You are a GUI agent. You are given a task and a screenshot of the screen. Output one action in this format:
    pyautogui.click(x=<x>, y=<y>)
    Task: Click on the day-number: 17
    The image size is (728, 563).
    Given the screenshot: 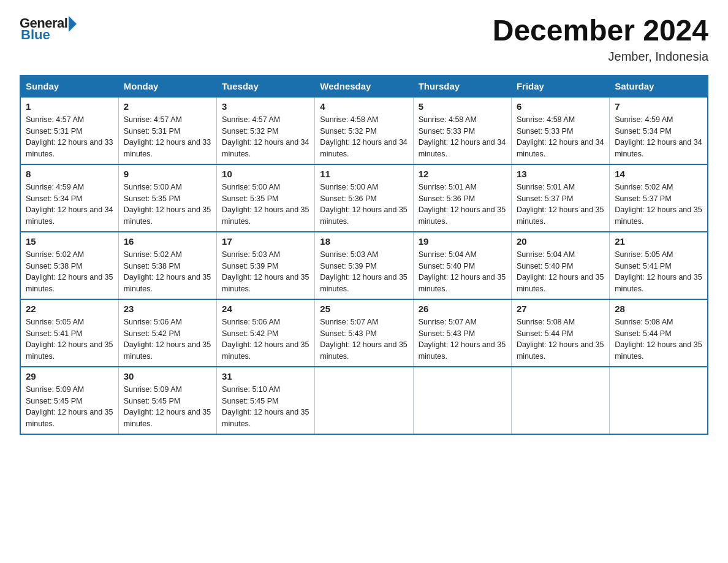 What is the action you would take?
    pyautogui.click(x=266, y=242)
    